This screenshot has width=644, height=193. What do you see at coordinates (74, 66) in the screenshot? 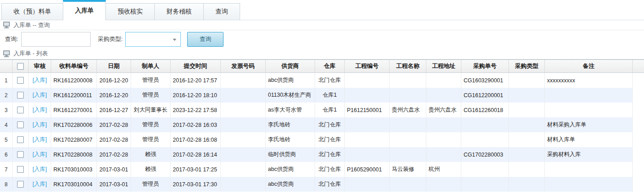
I see `column-header-code: 收料单编号` at bounding box center [74, 66].